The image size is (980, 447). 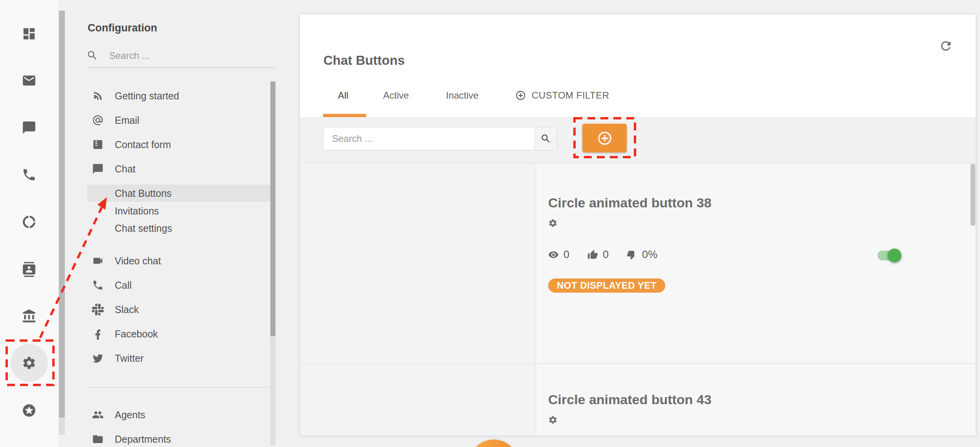 I want to click on at-icon, so click(x=98, y=120).